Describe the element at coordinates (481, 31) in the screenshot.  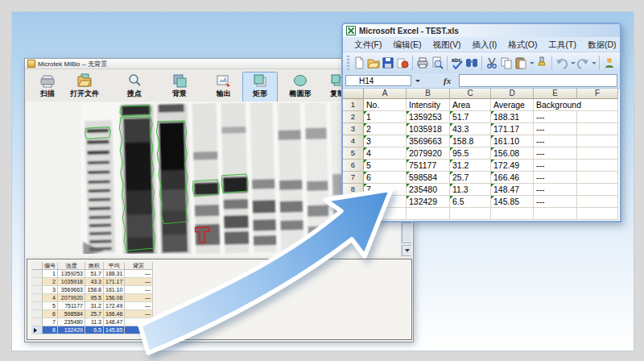
I see `excel-titlebar: Microsoft Excel - TEST.xls` at that location.